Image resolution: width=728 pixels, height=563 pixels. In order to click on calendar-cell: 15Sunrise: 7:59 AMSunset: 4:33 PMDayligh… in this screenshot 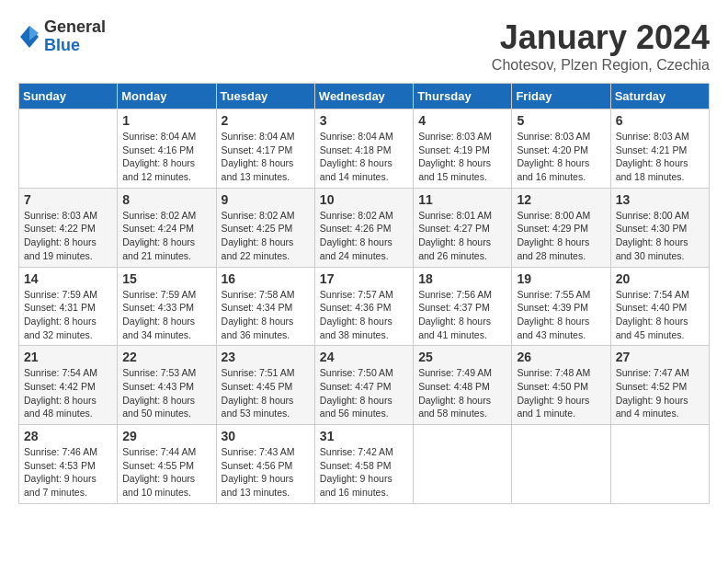, I will do `click(167, 306)`.